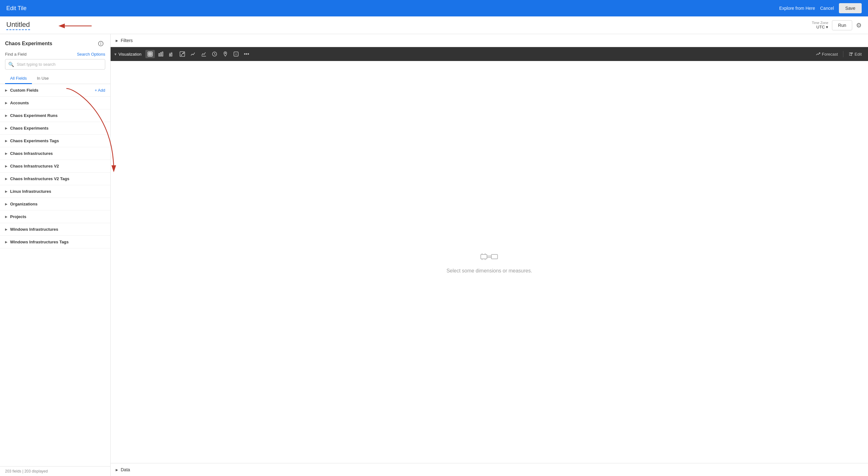 The height and width of the screenshot is (476, 868). What do you see at coordinates (55, 90) in the screenshot?
I see `field-group-custom-fields: ▶ Custom Fields + Add` at bounding box center [55, 90].